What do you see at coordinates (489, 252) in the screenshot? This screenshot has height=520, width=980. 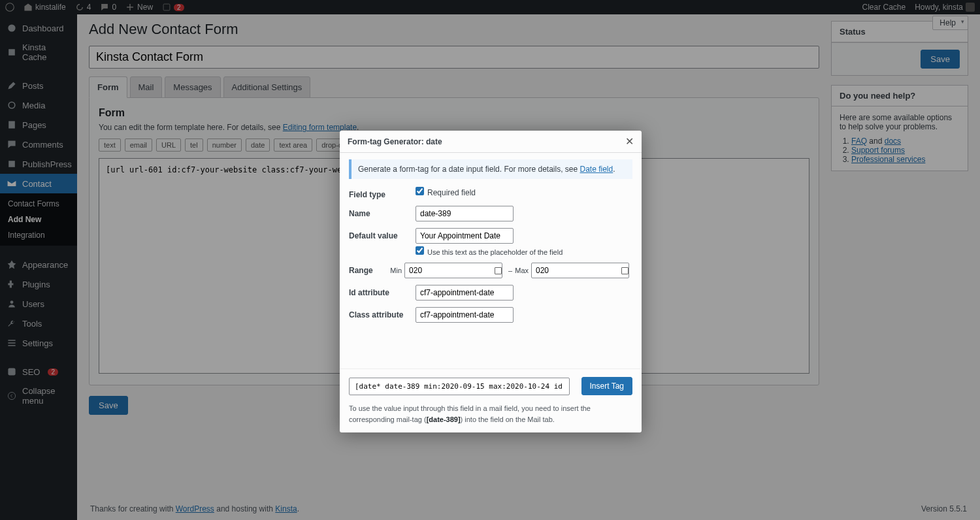 I see `placeholder-checkbox-label: Use this text as the placeholder of the …` at bounding box center [489, 252].